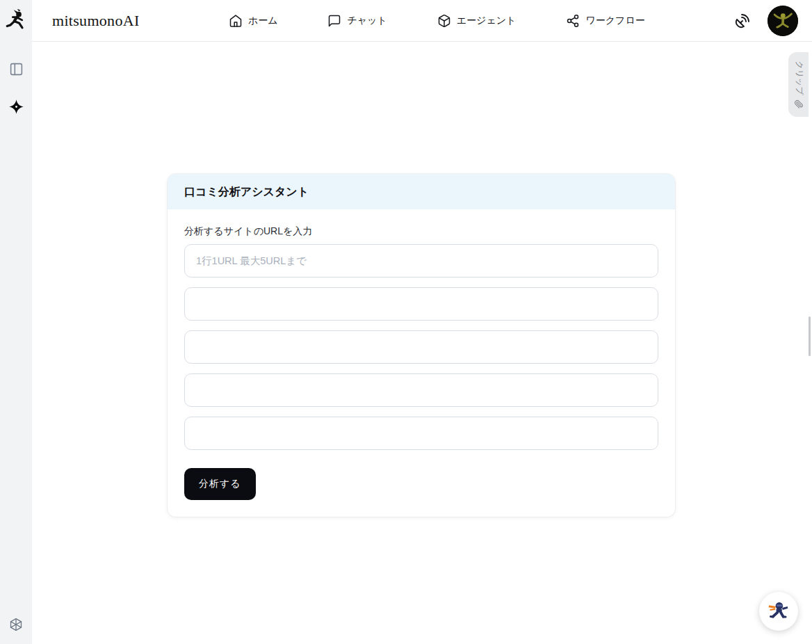 The height and width of the screenshot is (644, 812). I want to click on sparkle-icon, so click(16, 106).